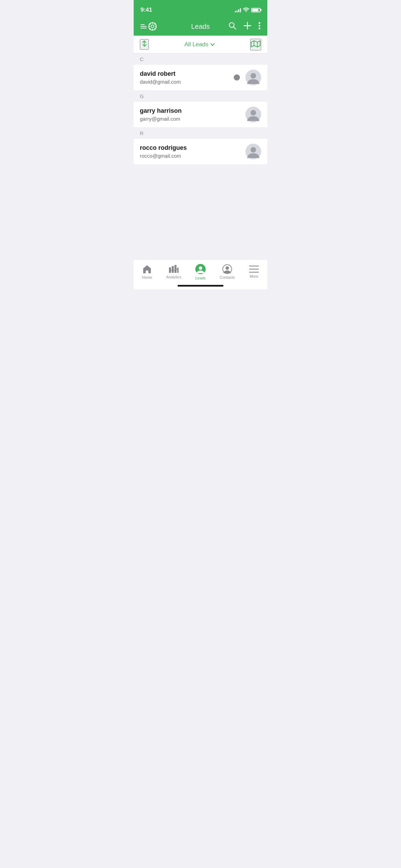  What do you see at coordinates (201, 27) in the screenshot?
I see `page-title: Leads` at bounding box center [201, 27].